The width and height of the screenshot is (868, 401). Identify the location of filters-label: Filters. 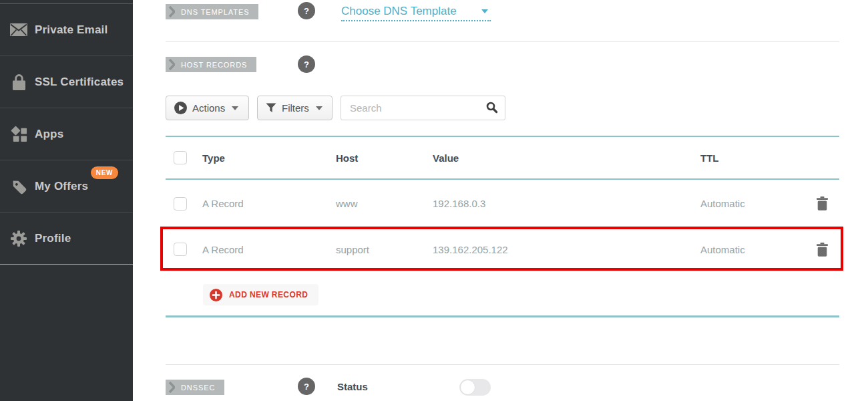
(295, 108).